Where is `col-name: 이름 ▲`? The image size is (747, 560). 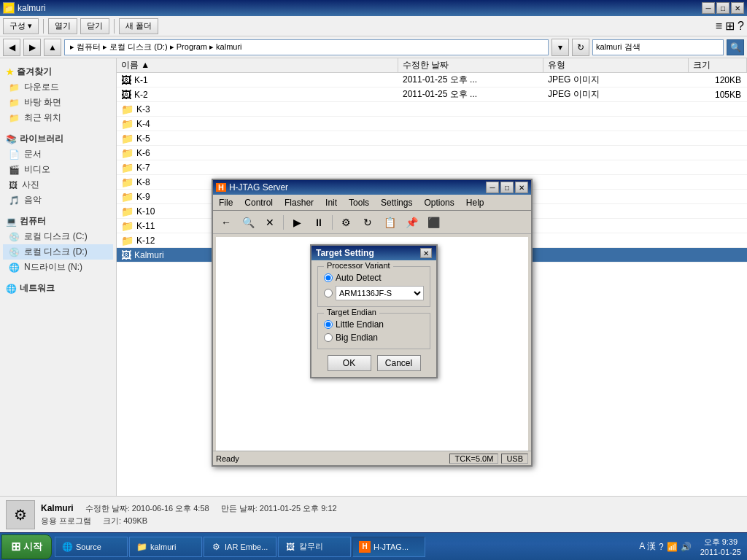 col-name: 이름 ▲ is located at coordinates (258, 66).